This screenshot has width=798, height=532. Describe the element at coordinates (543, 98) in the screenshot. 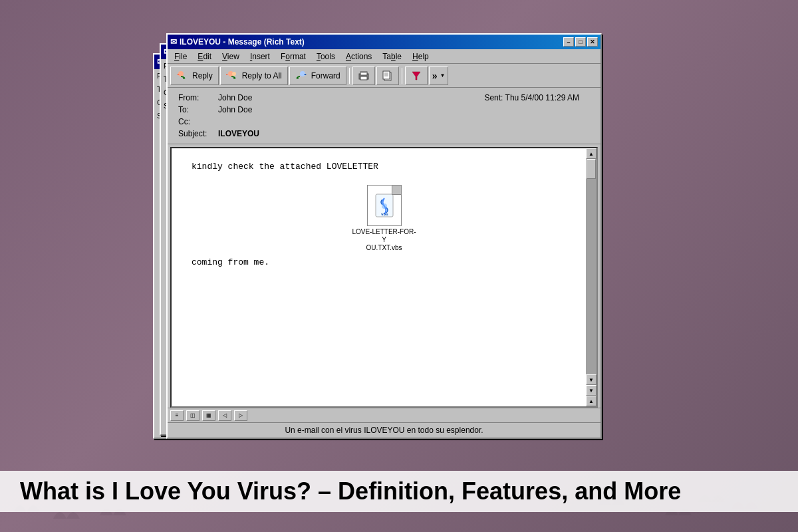

I see `sent-value: Thu 5/4/00 11:29 AM` at that location.